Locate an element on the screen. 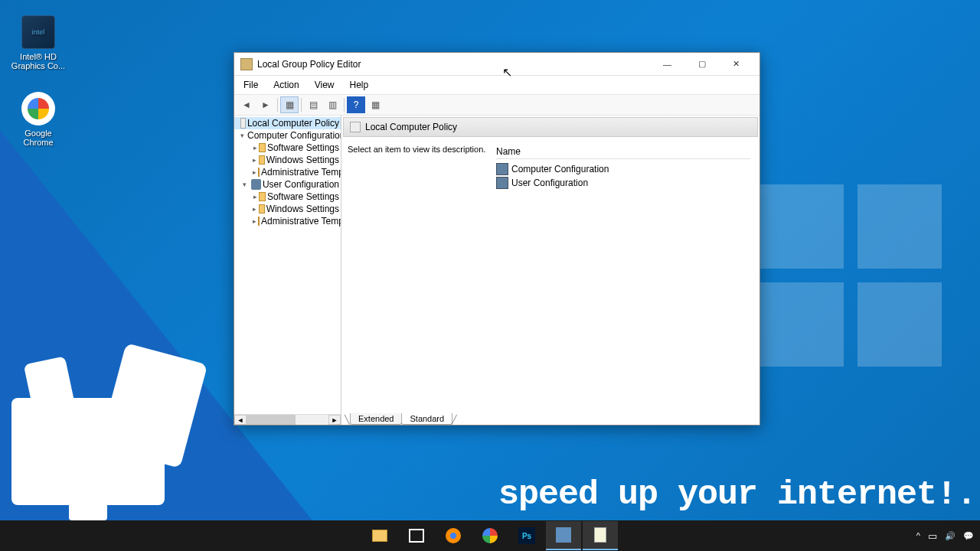 The width and height of the screenshot is (980, 551). desktop-icon-intel-graphics: intel Intel® HD Graphics Co... is located at coordinates (38, 43).